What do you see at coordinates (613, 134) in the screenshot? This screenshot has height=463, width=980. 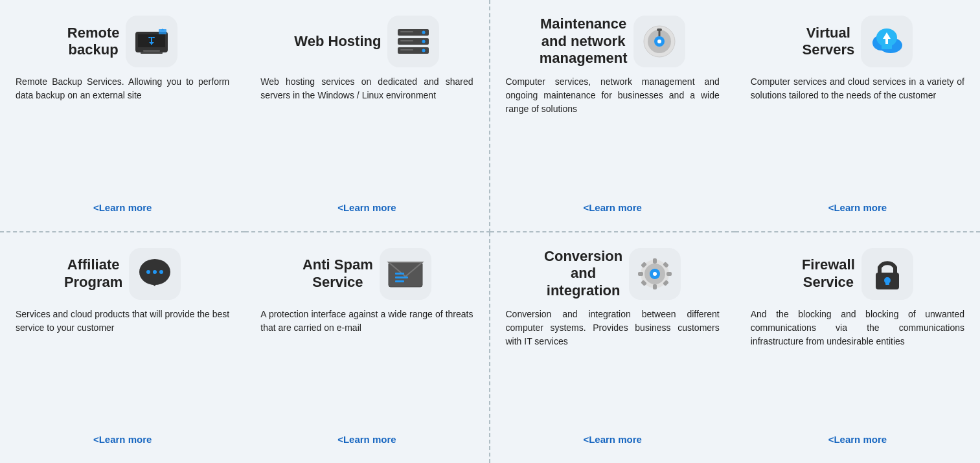 I see `body-maintenance: Computer services, network management an…` at bounding box center [613, 134].